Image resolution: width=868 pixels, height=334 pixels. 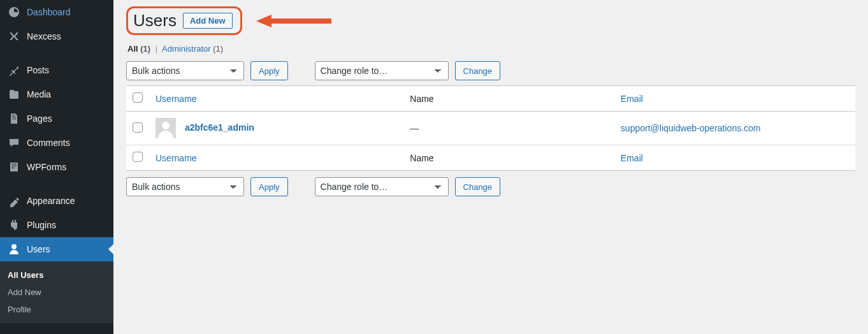 What do you see at coordinates (57, 292) in the screenshot?
I see `sidebar-submenu-users: All Users Add New Profile` at bounding box center [57, 292].